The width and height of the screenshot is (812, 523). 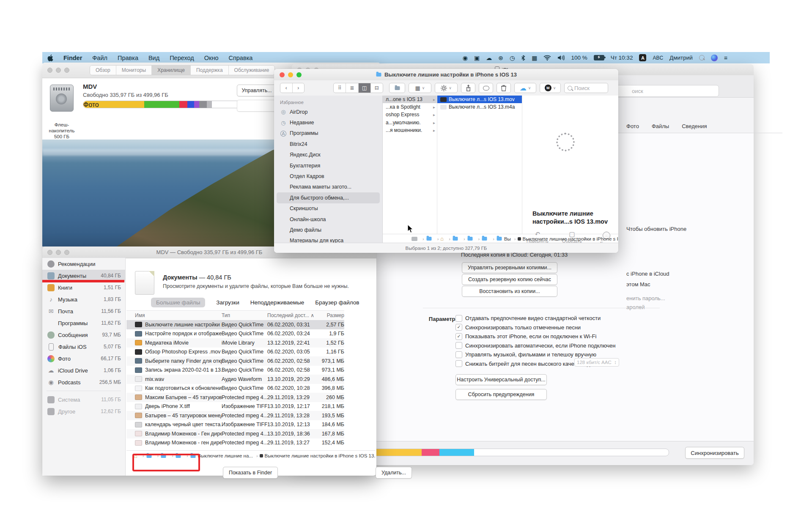 What do you see at coordinates (67, 70) in the screenshot?
I see `zoom-icon` at bounding box center [67, 70].